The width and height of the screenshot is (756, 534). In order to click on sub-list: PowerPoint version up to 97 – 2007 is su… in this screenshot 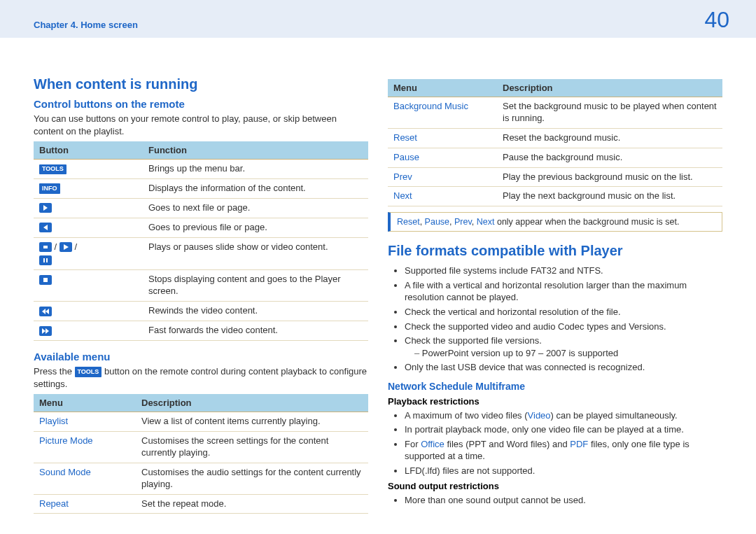, I will do `click(564, 353)`.